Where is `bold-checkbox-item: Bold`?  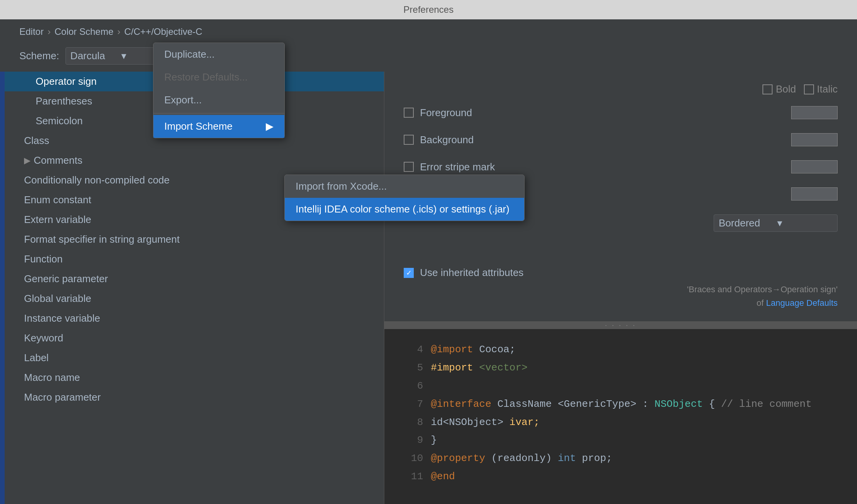 bold-checkbox-item: Bold is located at coordinates (779, 89).